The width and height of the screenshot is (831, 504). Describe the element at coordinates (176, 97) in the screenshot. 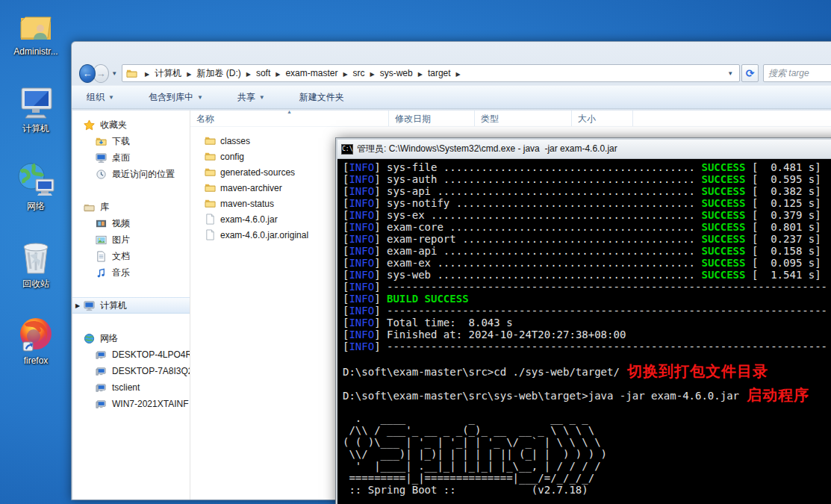

I see `toolbar-button-1: 包含到库中▼` at that location.